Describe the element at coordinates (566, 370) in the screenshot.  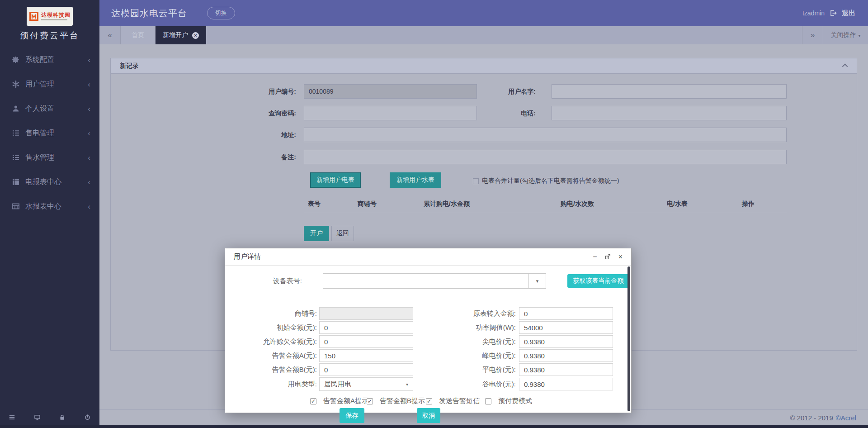
I see `flat-price-field` at that location.